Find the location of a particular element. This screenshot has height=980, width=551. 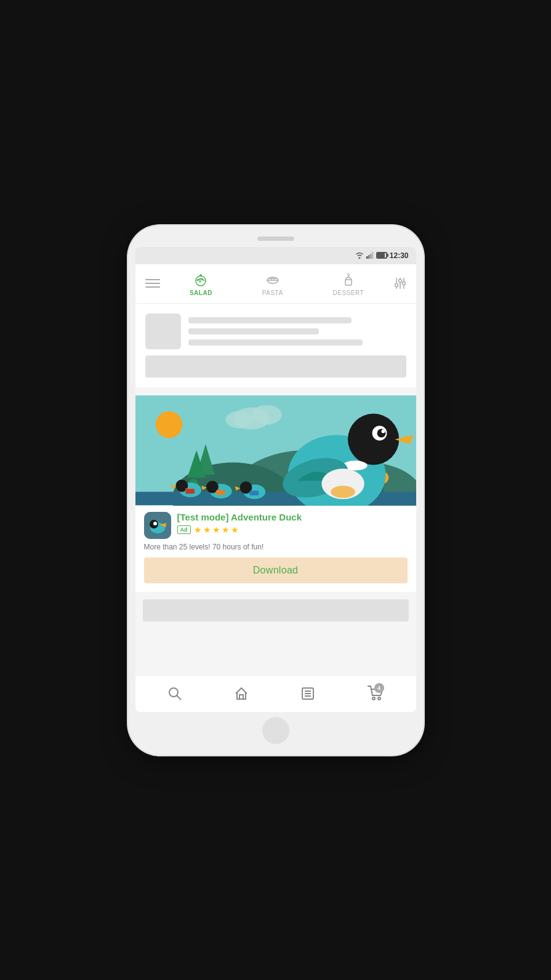

bottom-nav-menu is located at coordinates (308, 694).